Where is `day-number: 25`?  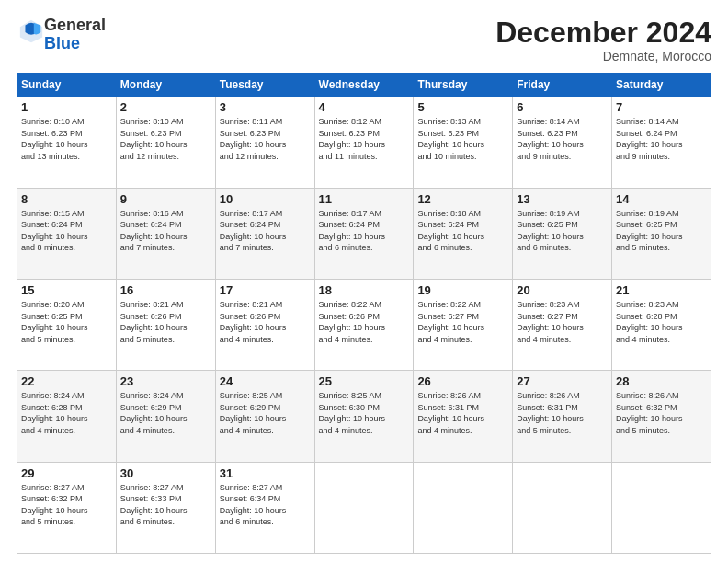
day-number: 25 is located at coordinates (364, 381).